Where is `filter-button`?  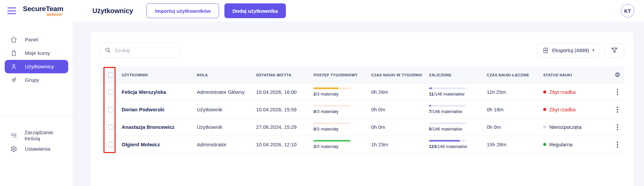
filter-button is located at coordinates (614, 50).